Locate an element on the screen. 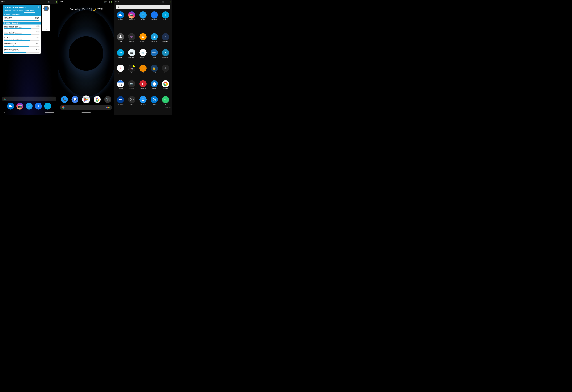 The height and width of the screenshot is (392, 572). app-amazon-app: a Amazon A... is located at coordinates (143, 40).